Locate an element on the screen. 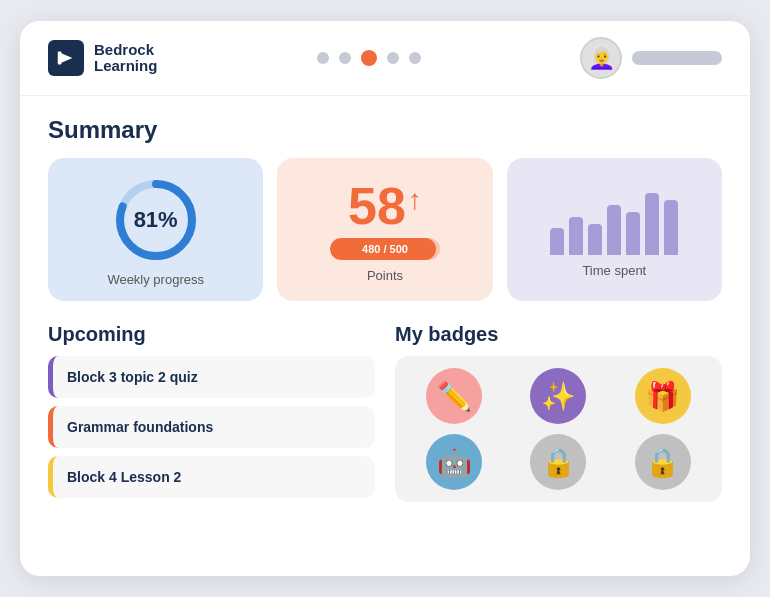  points-bar: 480 / 500 is located at coordinates (385, 249).